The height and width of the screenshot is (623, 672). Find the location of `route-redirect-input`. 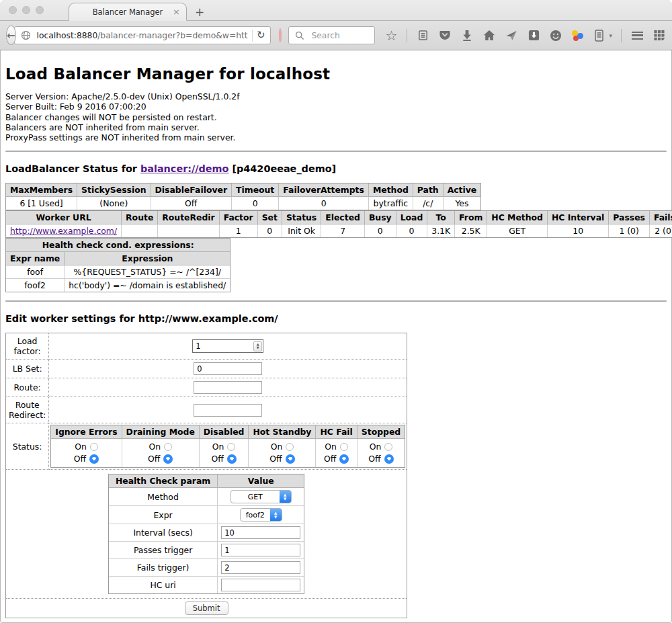

route-redirect-input is located at coordinates (228, 410).